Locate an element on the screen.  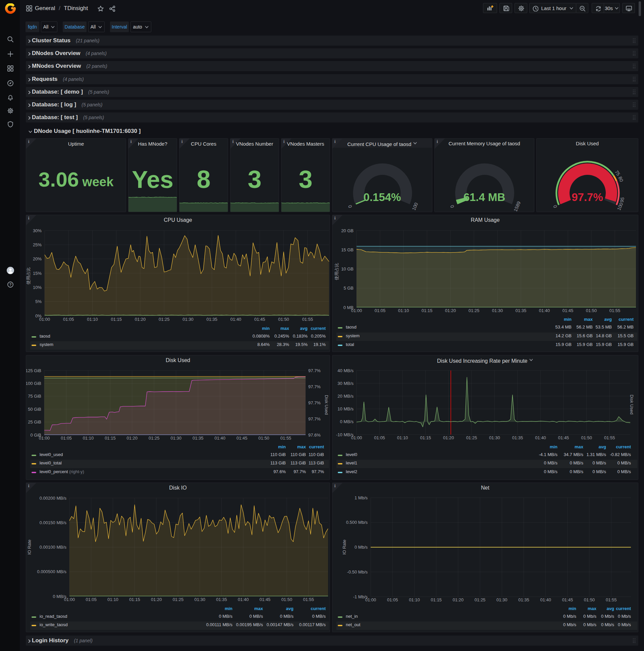
svg-text: 20 MB/s is located at coordinates (346, 396).